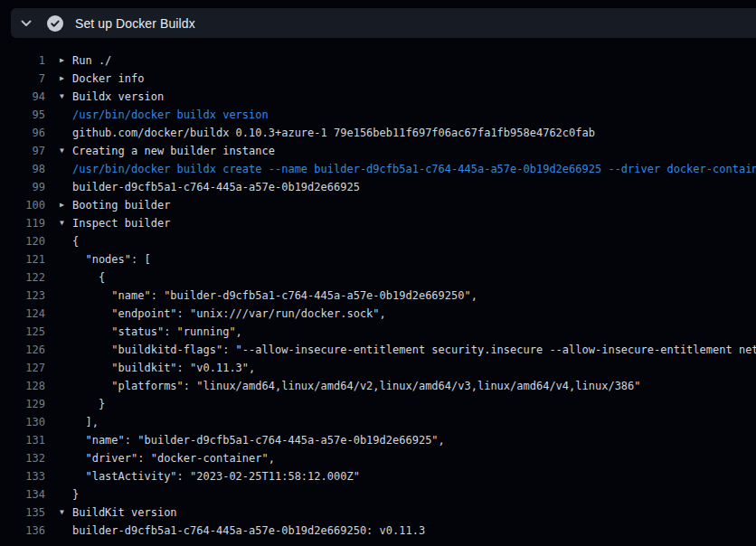 Image resolution: width=756 pixels, height=546 pixels. Describe the element at coordinates (23, 314) in the screenshot. I see `line-number: 124` at that location.